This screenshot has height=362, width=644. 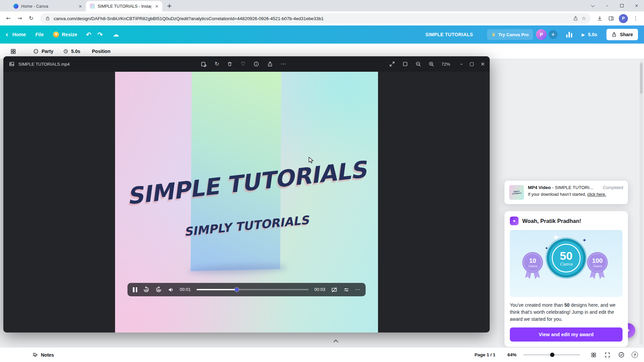 What do you see at coordinates (93, 6) in the screenshot?
I see `design-favicon` at bounding box center [93, 6].